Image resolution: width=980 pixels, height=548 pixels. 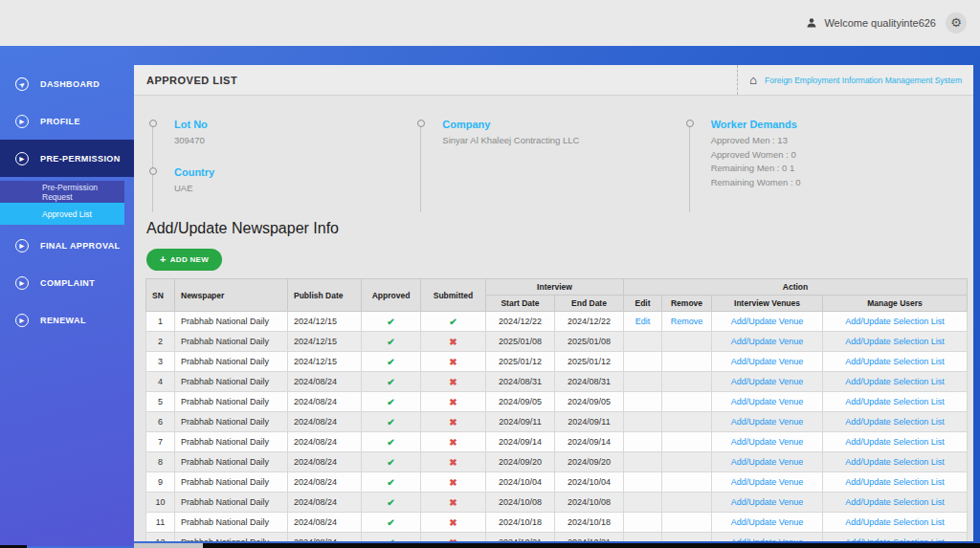 I want to click on cell-sn: 8, so click(x=161, y=463).